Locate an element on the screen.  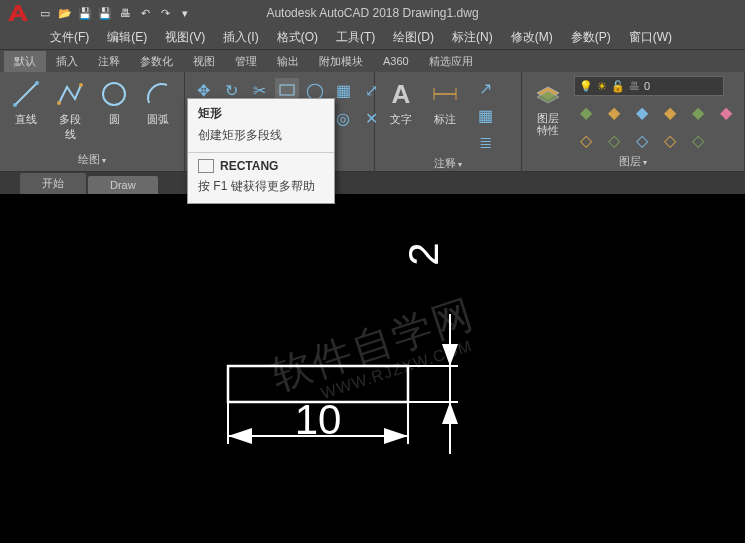
panel-layers: 图层 特性 💡 ☀ 🔓 🖶 0 ◆ ◆ ◆ ◆ ◆ is located at coordinates (634, 122).